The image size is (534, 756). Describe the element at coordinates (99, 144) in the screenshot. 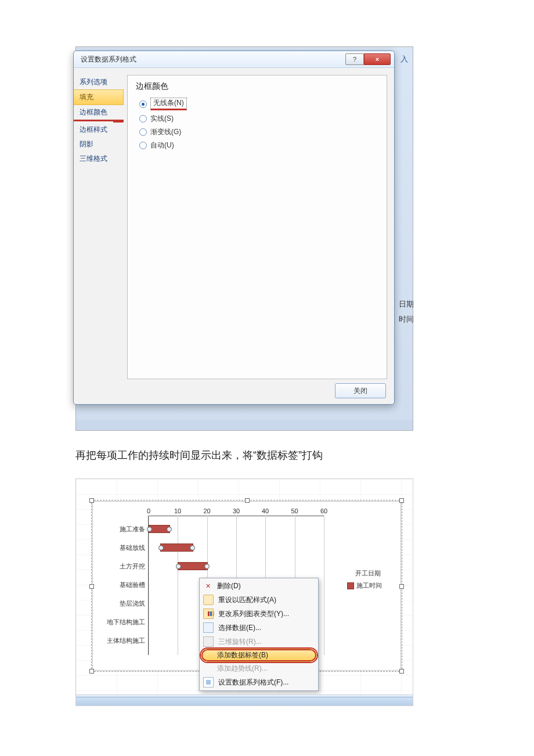

I see `nav-shadow: 阴影` at that location.